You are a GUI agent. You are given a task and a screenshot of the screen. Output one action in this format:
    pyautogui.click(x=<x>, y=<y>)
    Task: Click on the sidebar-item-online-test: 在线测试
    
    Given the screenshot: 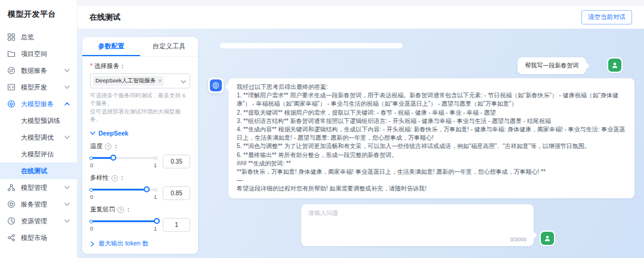 What is the action you would take?
    pyautogui.click(x=38, y=171)
    